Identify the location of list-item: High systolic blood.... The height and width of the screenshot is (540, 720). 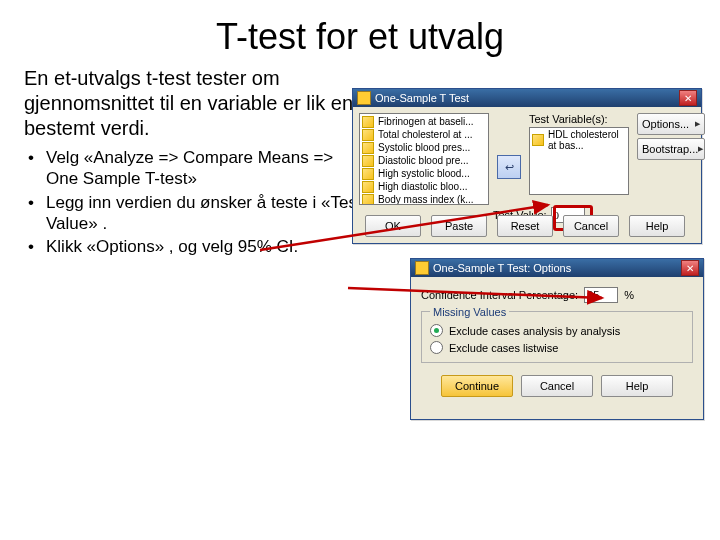
(424, 174).